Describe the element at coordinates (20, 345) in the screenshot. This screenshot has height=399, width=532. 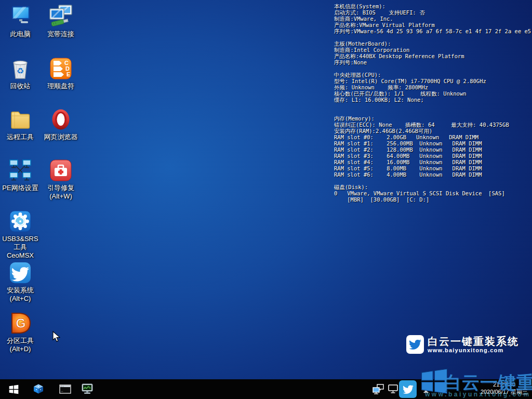
I see `desktop-icon-label: 分区工具 (Alt+D)` at that location.